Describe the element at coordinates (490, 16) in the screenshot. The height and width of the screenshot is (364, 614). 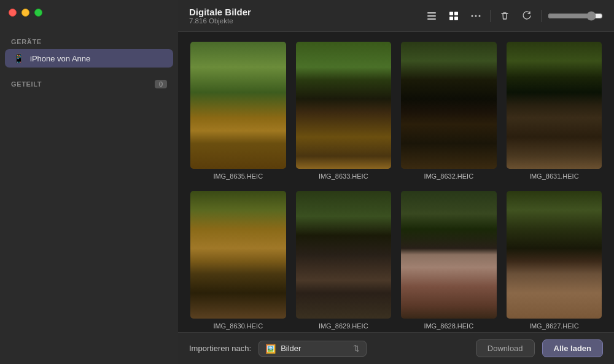
I see `toolbar-separator` at that location.